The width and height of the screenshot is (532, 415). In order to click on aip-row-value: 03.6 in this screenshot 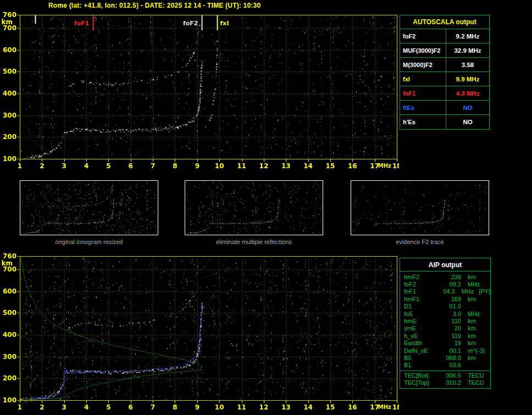, I will do `click(450, 365)`.